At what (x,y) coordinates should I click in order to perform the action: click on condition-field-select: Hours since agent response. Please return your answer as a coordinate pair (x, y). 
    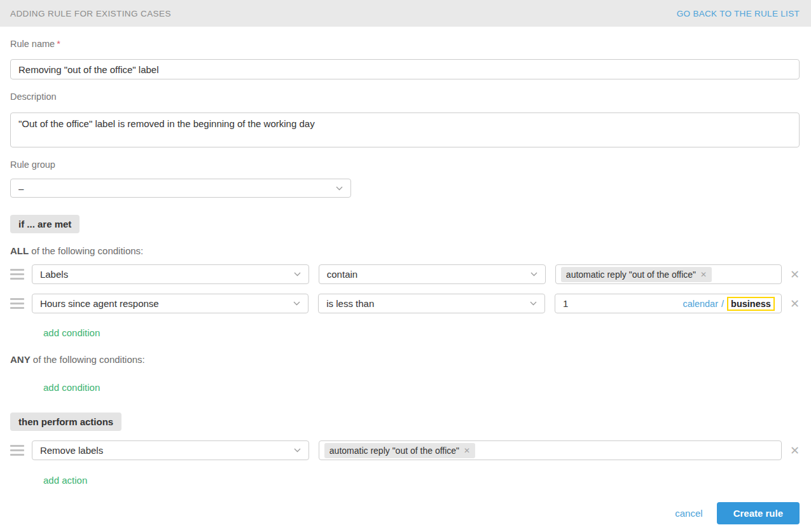
    Looking at the image, I should click on (170, 304).